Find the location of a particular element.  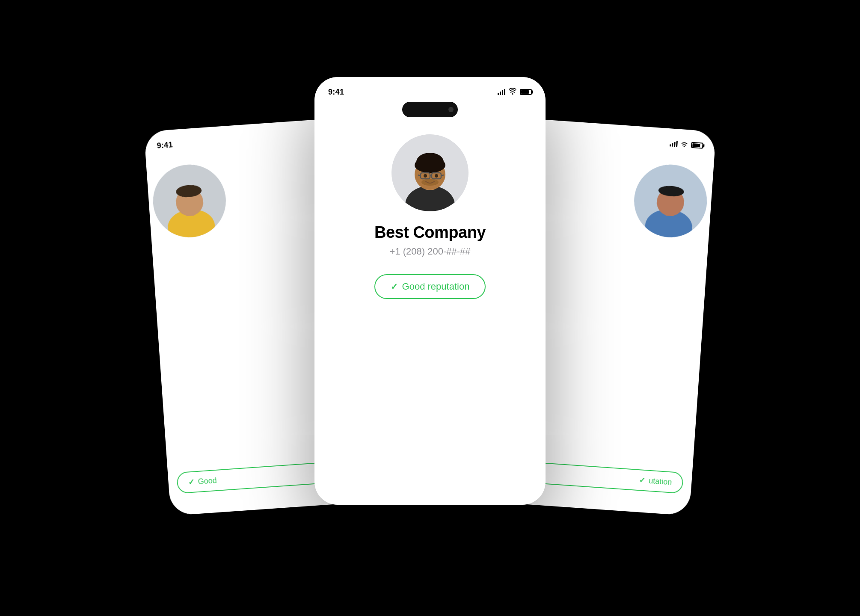

left-avatar is located at coordinates (189, 201).